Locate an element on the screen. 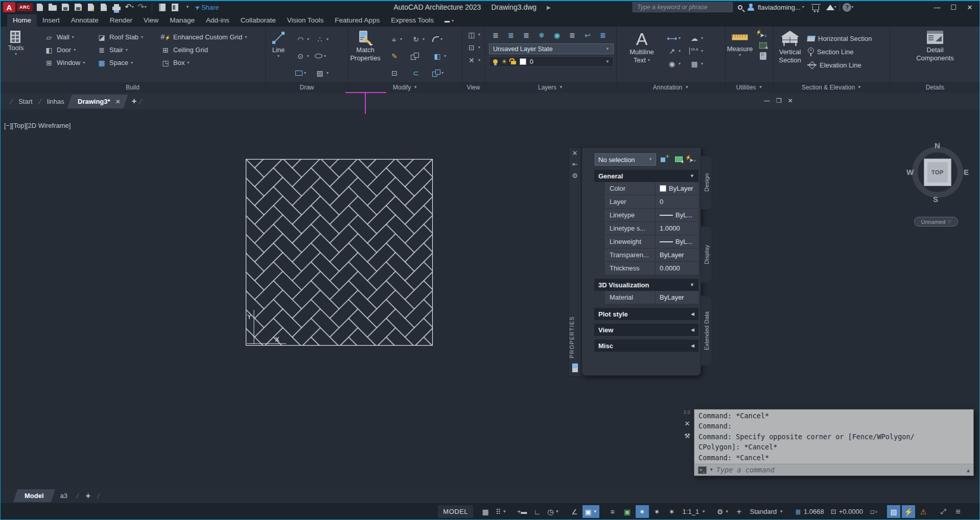  fillet-button: ▾ is located at coordinates (444, 39).